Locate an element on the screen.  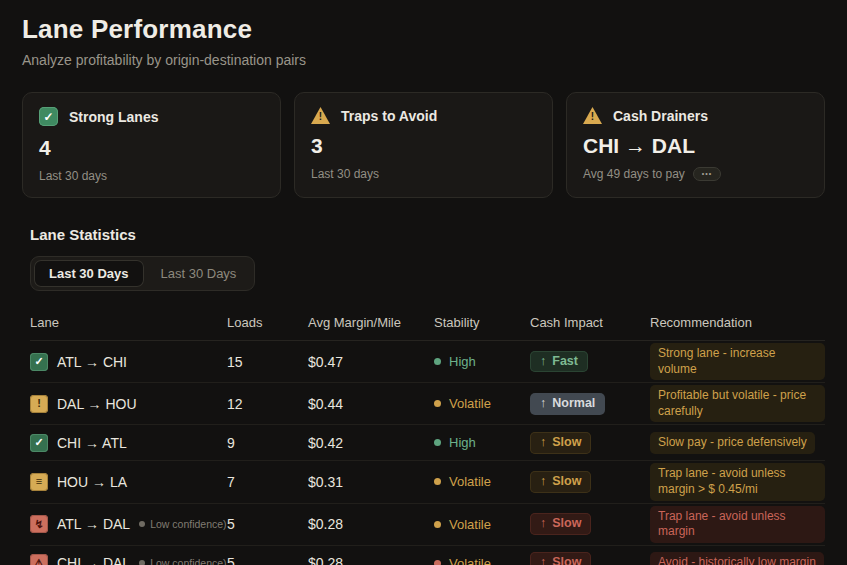
warning-badge-icon: ≡ is located at coordinates (39, 482).